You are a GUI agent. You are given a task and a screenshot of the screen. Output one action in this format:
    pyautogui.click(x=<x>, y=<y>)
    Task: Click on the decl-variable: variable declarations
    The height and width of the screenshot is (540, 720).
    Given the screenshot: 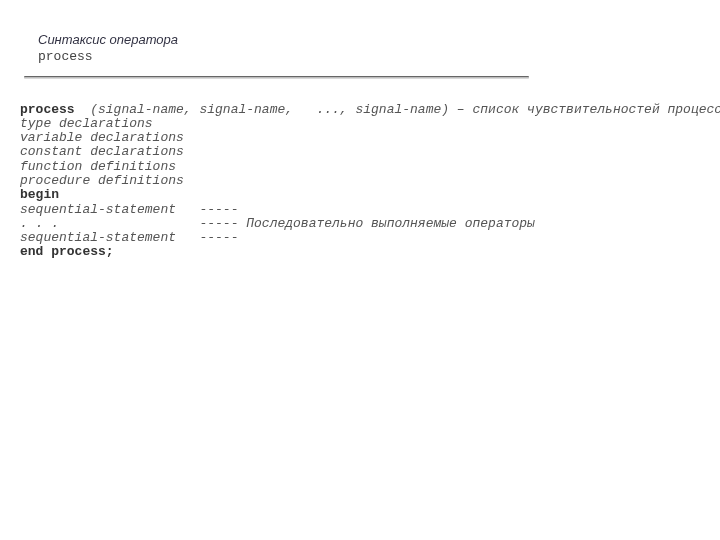 What is the action you would take?
    pyautogui.click(x=102, y=138)
    